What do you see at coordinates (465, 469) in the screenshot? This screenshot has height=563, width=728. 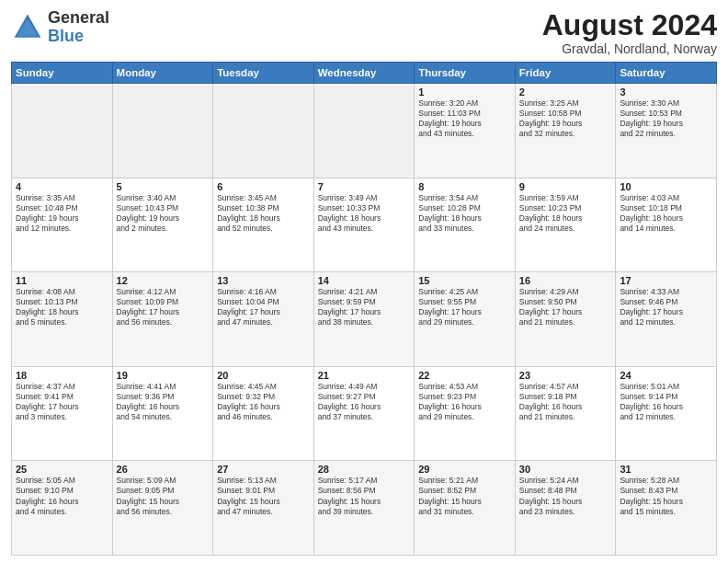 I see `day-number: 29` at bounding box center [465, 469].